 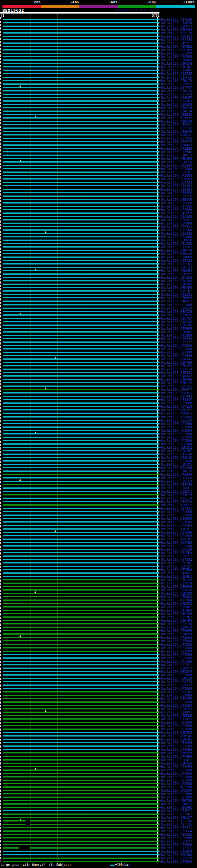 I want to click on hit-label: UniRef100_Q6BQC6, so click(x=179, y=200).